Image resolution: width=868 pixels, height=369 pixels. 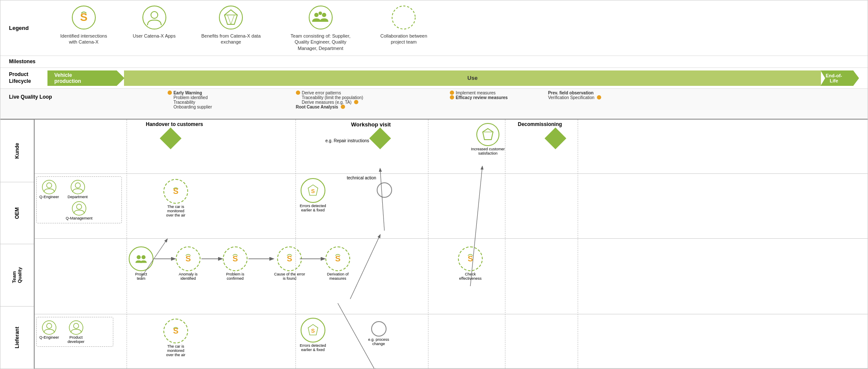 What do you see at coordinates (49, 189) in the screenshot?
I see `q-engineer-oem: Q-Engineer` at bounding box center [49, 189].